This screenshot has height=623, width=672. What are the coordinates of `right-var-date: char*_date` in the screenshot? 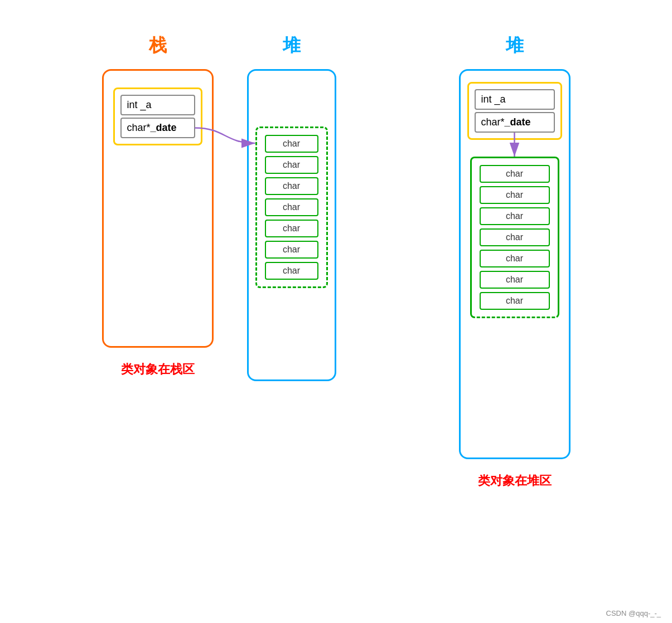 It's located at (515, 123).